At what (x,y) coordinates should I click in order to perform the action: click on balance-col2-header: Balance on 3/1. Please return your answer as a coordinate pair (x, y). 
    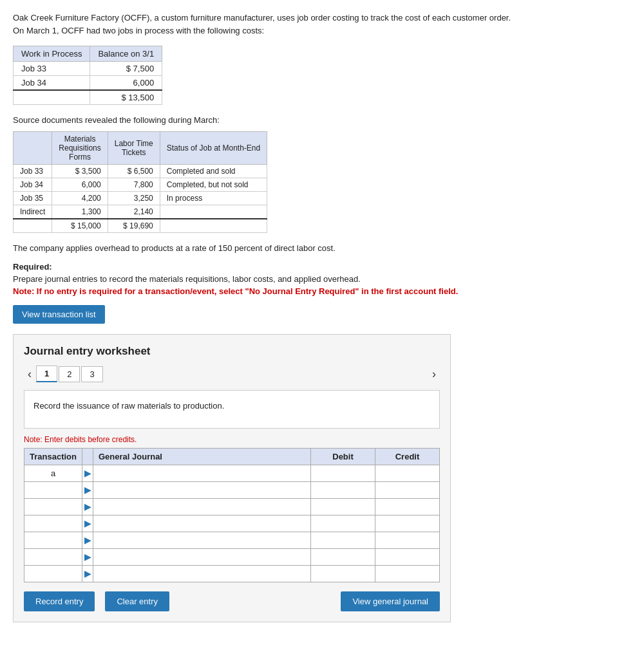
    Looking at the image, I should click on (126, 54).